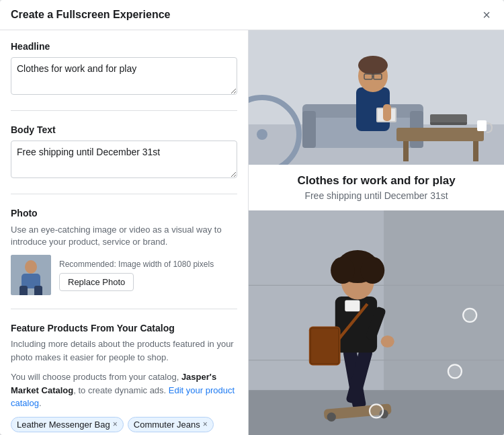  What do you see at coordinates (124, 159) in the screenshot?
I see `bodytext-input: Free shipping until December 31st` at bounding box center [124, 159].